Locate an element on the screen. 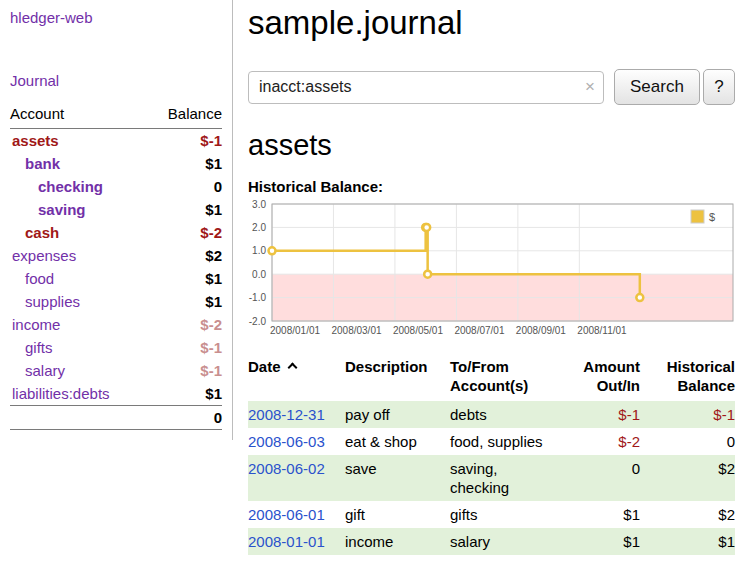  register-row: 2008-06-01giftgifts$1$2 is located at coordinates (492, 514).